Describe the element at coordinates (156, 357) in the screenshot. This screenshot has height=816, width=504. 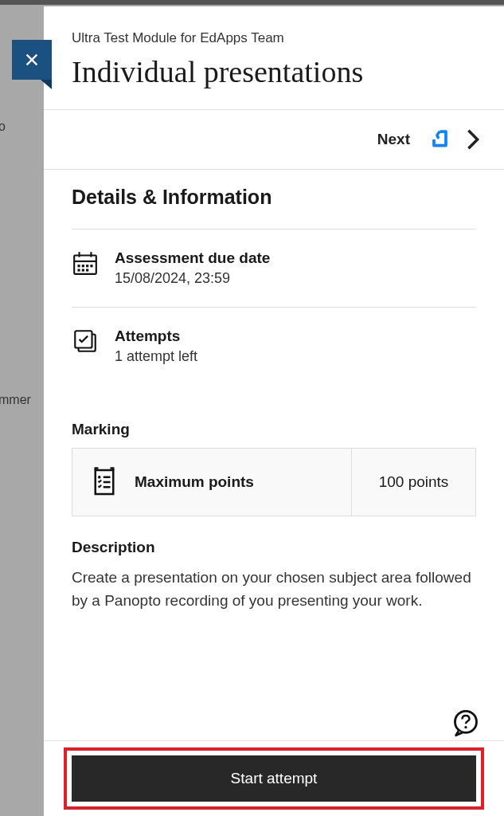
I see `attempts-value: 1 attempt left` at that location.